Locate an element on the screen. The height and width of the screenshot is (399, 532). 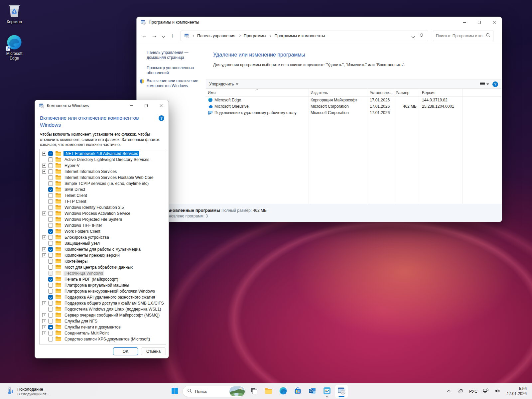
feature-item: + Платформа виртуальной машины is located at coordinates (103, 285).